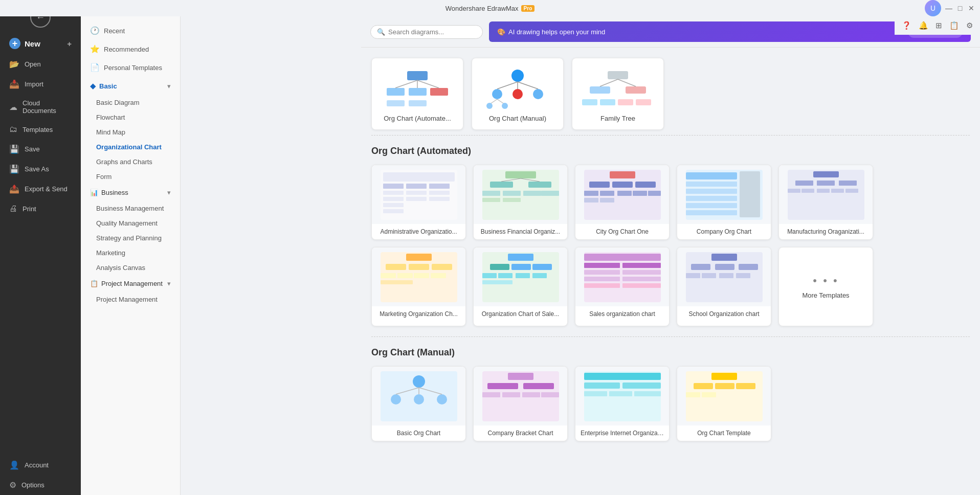 The height and width of the screenshot is (495, 980). Describe the element at coordinates (954, 26) in the screenshot. I see `share-icon: 📋` at that location.